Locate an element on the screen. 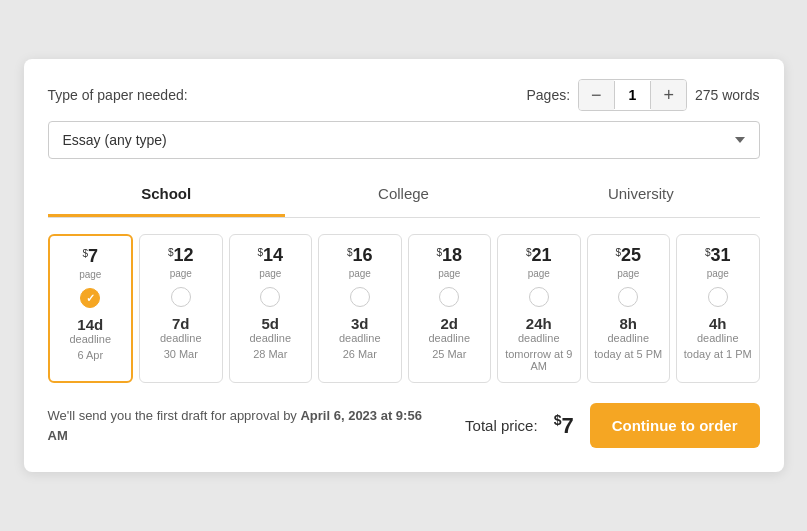 The image size is (807, 531). decrement-button: − is located at coordinates (596, 95).